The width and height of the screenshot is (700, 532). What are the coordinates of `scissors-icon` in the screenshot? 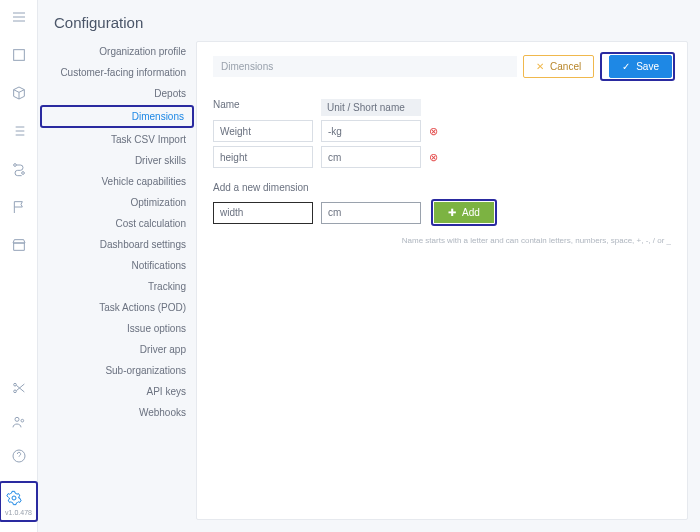 It's located at (19, 388).